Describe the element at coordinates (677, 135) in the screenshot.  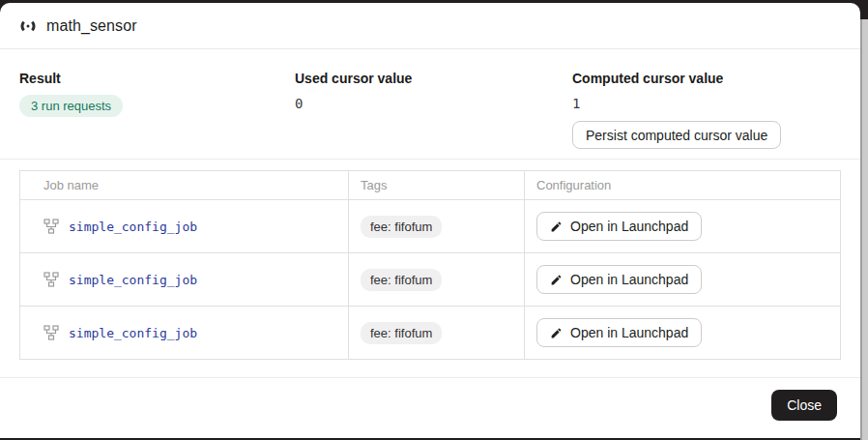
I see `persist-cursor-button: Persist computed cursor value` at that location.